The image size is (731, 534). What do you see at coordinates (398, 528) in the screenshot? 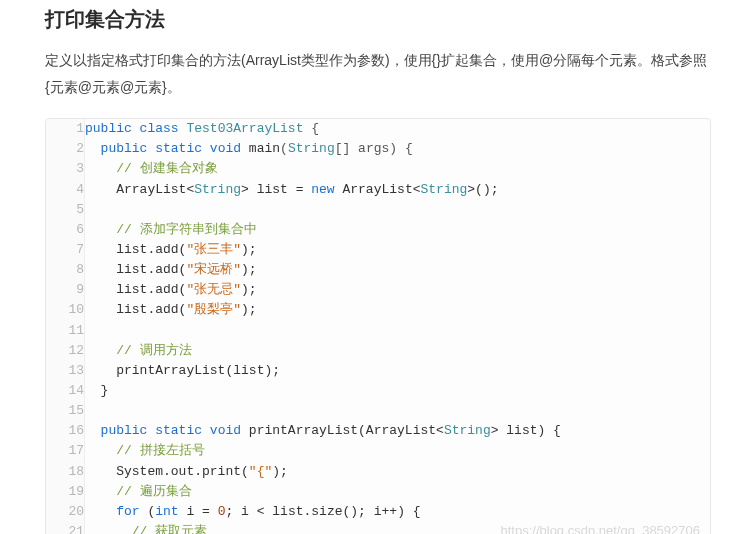
I see `code-content: // 获取元素` at bounding box center [398, 528].